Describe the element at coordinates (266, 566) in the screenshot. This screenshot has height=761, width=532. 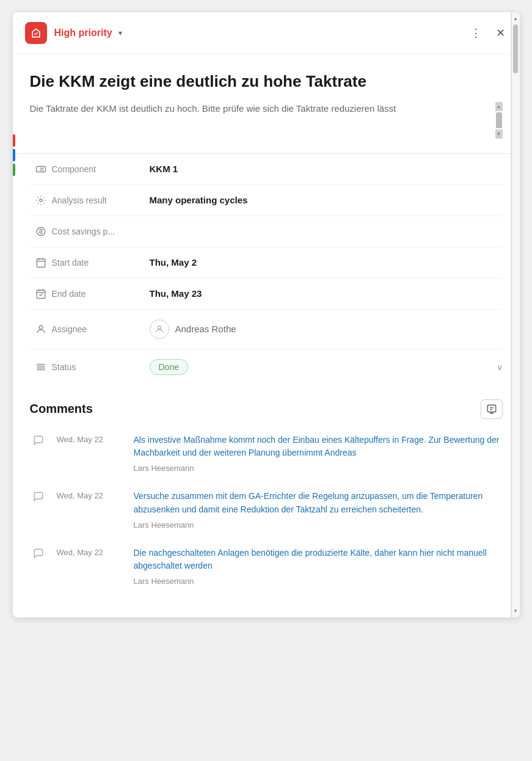
I see `comment-item: Wed, May 22 Die nachgeschalteten Anlagen…` at that location.